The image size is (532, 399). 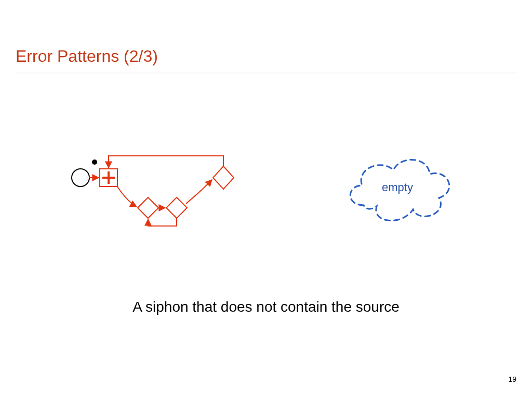 What do you see at coordinates (266, 307) in the screenshot?
I see `slide-caption: A siphon that does not contain the sourc…` at bounding box center [266, 307].